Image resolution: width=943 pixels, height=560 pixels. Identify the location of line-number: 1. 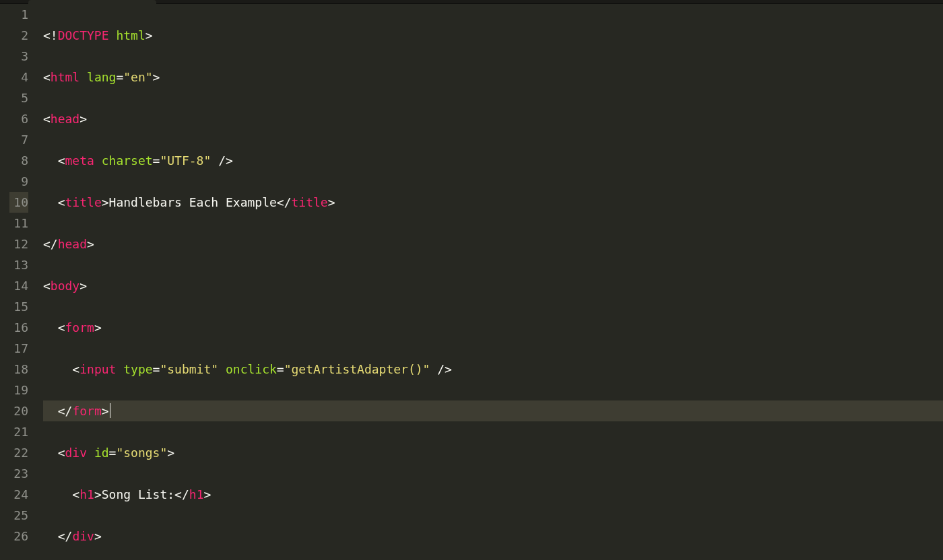
(19, 15).